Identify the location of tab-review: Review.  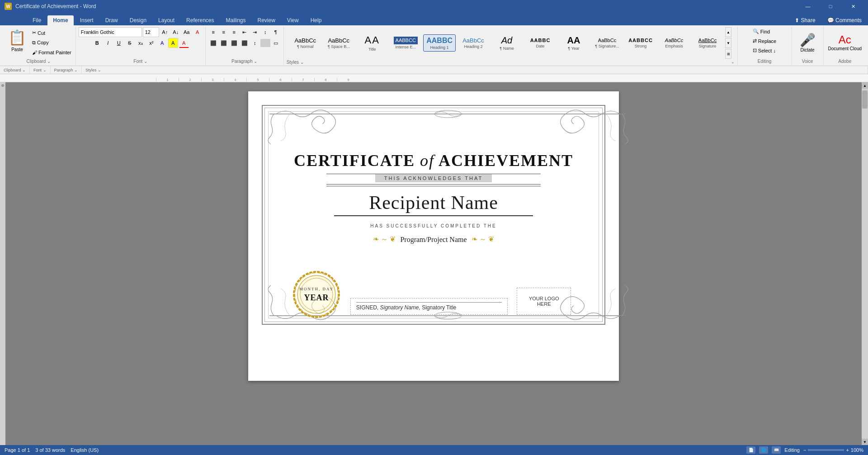
(267, 20).